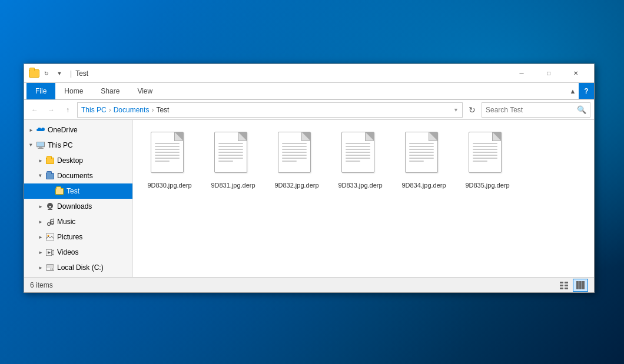  Describe the element at coordinates (74, 91) in the screenshot. I see `tab-home: Home` at that location.